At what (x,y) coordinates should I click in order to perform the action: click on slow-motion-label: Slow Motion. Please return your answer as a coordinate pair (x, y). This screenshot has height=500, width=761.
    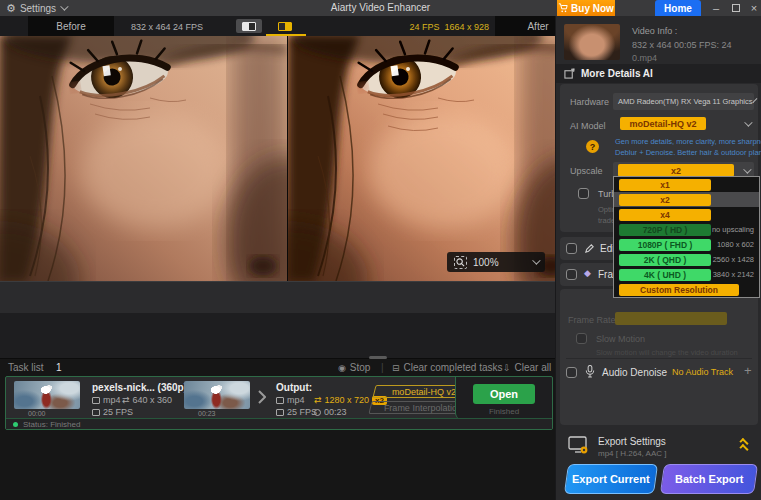
    Looking at the image, I should click on (620, 339).